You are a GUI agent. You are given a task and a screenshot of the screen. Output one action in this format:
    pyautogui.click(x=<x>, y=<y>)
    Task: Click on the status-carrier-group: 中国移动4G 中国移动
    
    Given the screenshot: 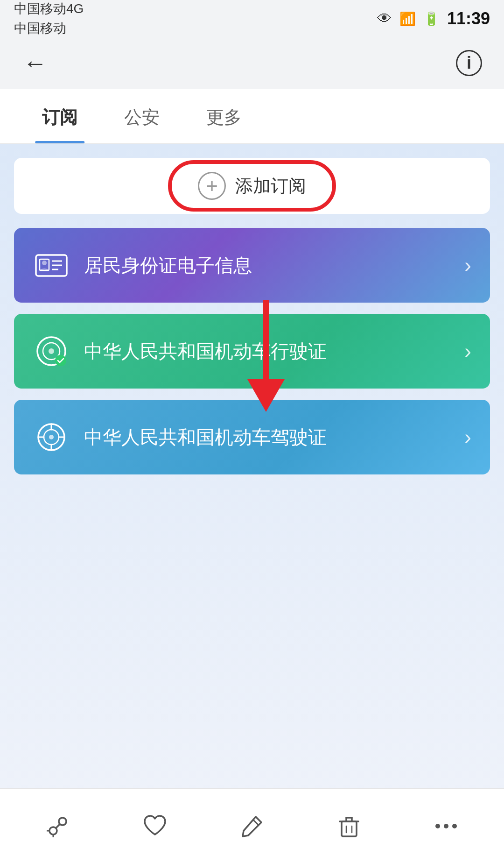 What is the action you would take?
    pyautogui.click(x=49, y=19)
    